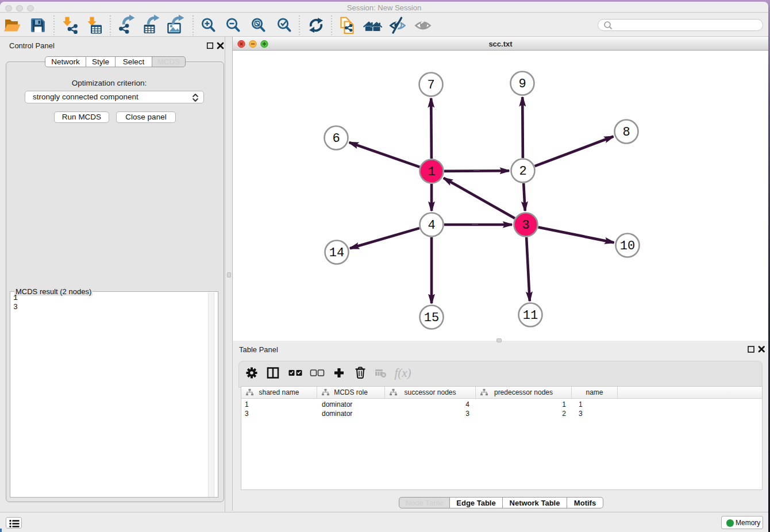 The width and height of the screenshot is (770, 532). I want to click on svg-text: 11, so click(530, 316).